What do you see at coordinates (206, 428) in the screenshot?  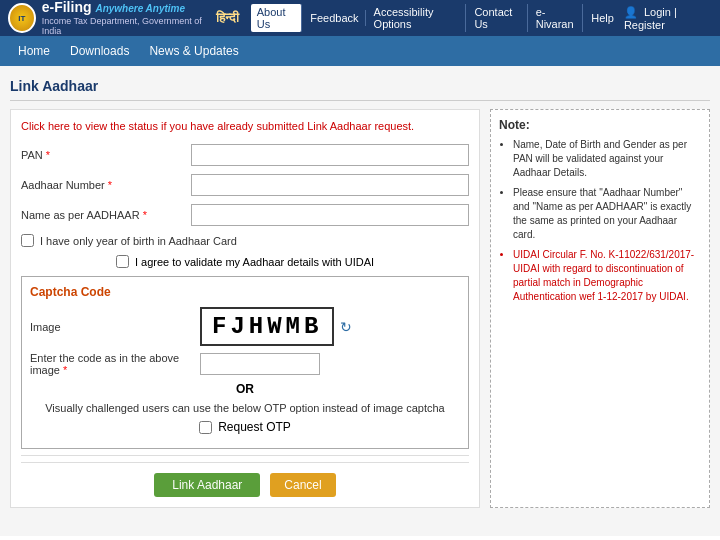 I see `otp-checkbox` at bounding box center [206, 428].